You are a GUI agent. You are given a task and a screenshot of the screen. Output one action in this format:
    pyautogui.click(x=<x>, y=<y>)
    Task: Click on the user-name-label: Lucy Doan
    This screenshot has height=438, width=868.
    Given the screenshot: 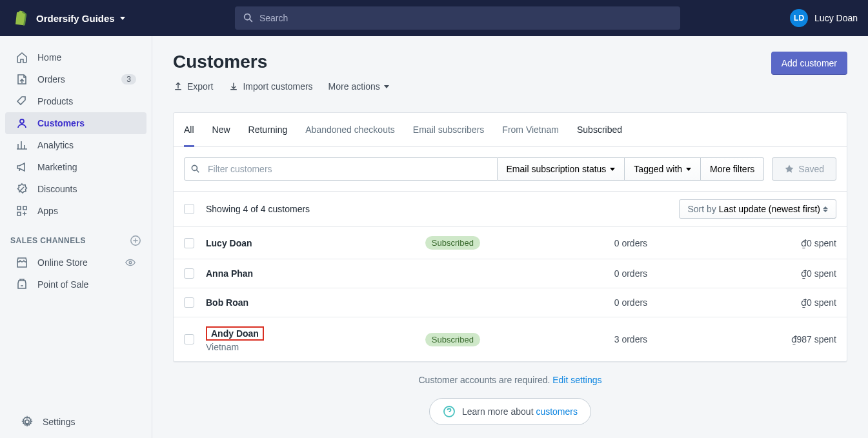 What is the action you would take?
    pyautogui.click(x=836, y=18)
    